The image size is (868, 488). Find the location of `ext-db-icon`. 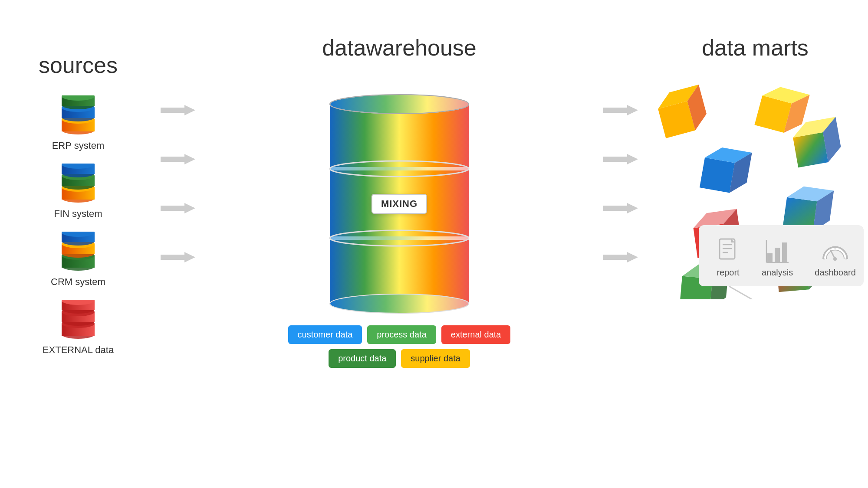

ext-db-icon is located at coordinates (78, 320).